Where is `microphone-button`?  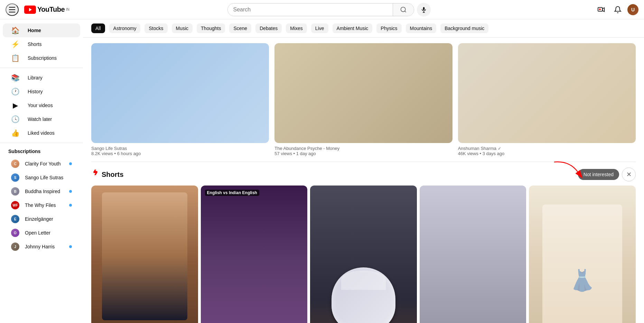
microphone-button is located at coordinates (424, 10).